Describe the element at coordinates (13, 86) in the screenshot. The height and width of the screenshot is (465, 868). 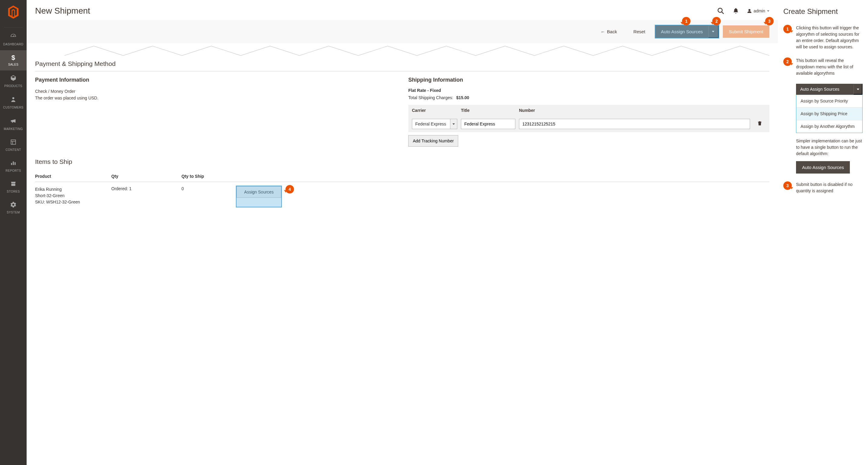
I see `sidebar-label: PRODUCTS` at that location.